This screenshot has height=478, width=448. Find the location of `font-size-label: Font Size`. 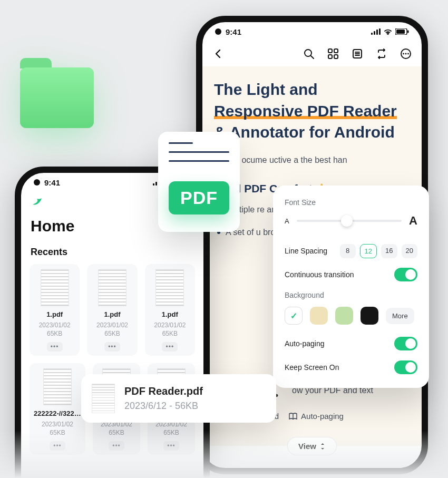

font-size-label: Font Size is located at coordinates (351, 202).